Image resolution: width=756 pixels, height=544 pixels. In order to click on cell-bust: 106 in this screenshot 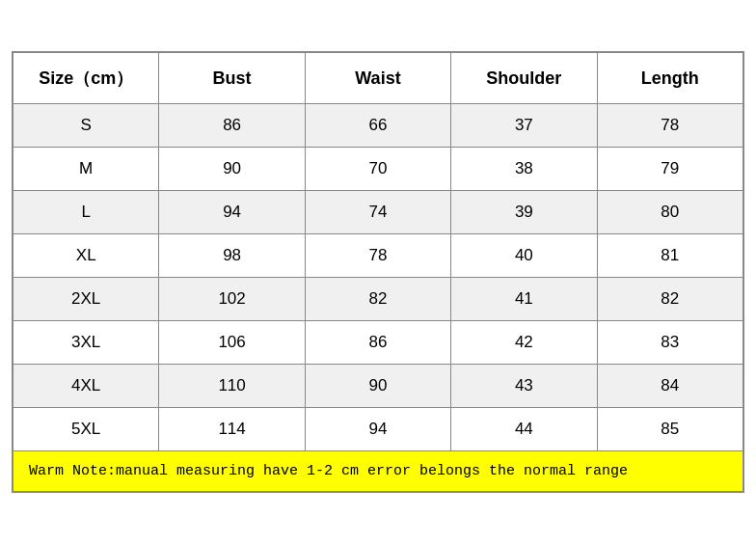, I will do `click(231, 343)`.